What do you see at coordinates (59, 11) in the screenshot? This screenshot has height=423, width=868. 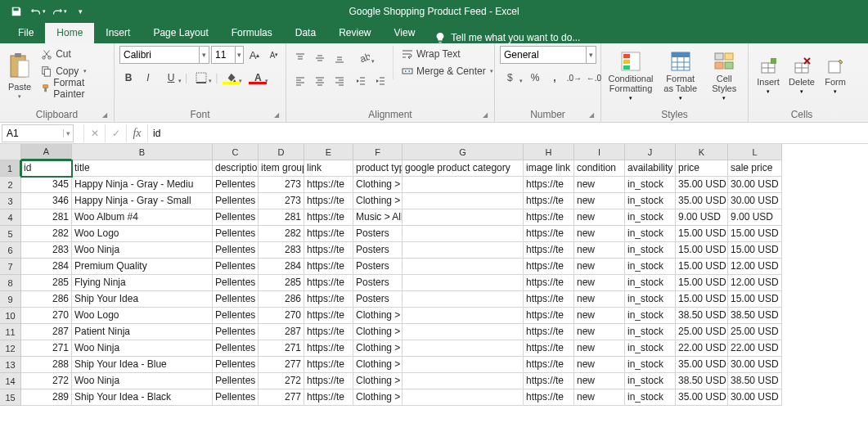 I see `redo-icon: ▾` at bounding box center [59, 11].